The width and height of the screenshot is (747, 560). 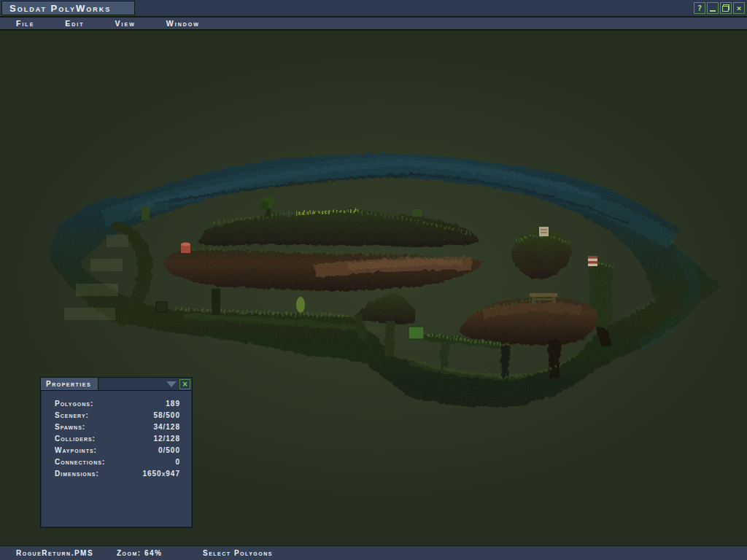 I want to click on close-button: ×, so click(x=739, y=8).